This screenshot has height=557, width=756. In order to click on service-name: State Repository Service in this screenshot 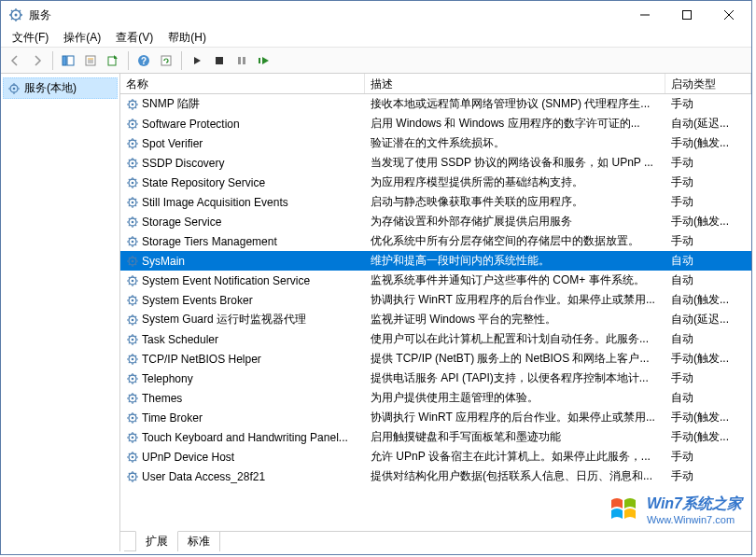, I will do `click(203, 183)`.